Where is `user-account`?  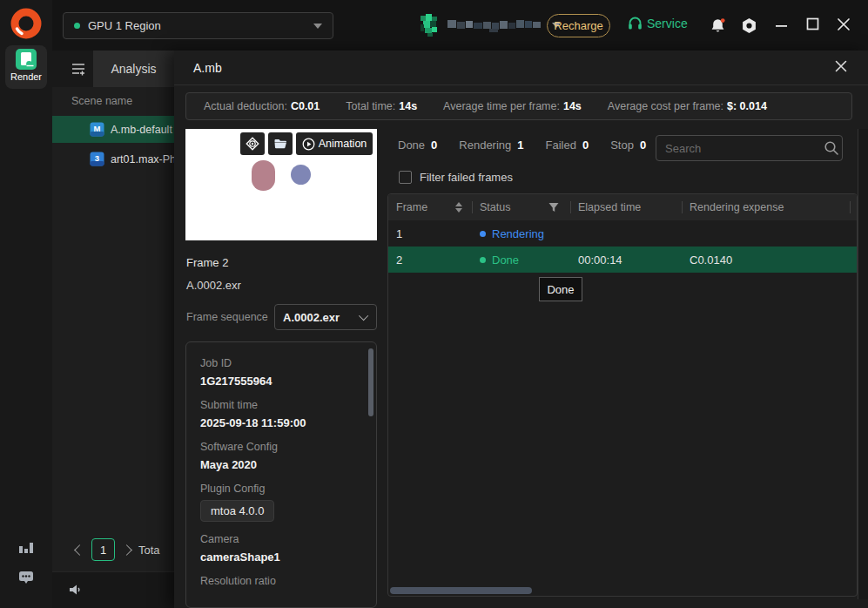 user-account is located at coordinates (491, 25).